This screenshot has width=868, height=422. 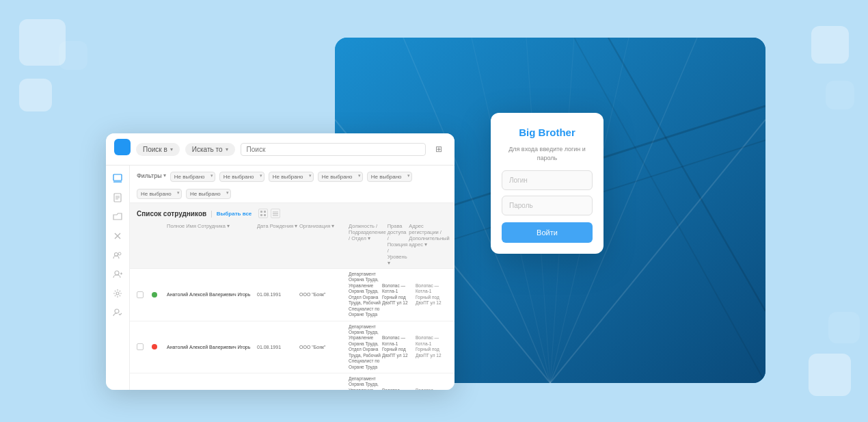 I want to click on filter-3-wrap: Не выбрано, so click(x=291, y=175).